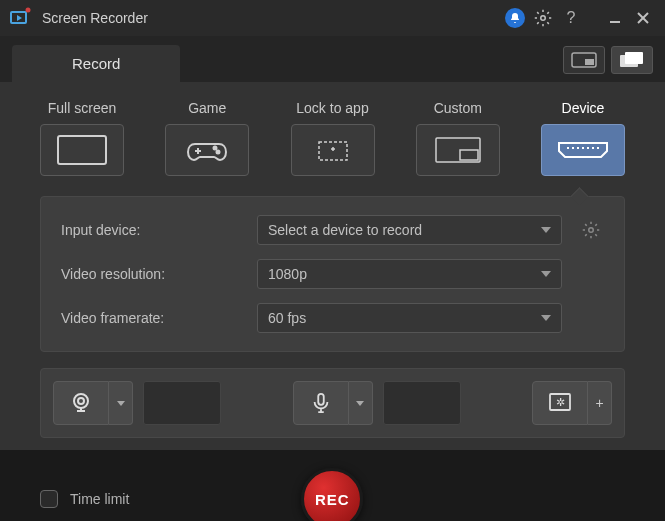  Describe the element at coordinates (151, 318) in the screenshot. I see `framerate-label: Video framerate:` at that location.